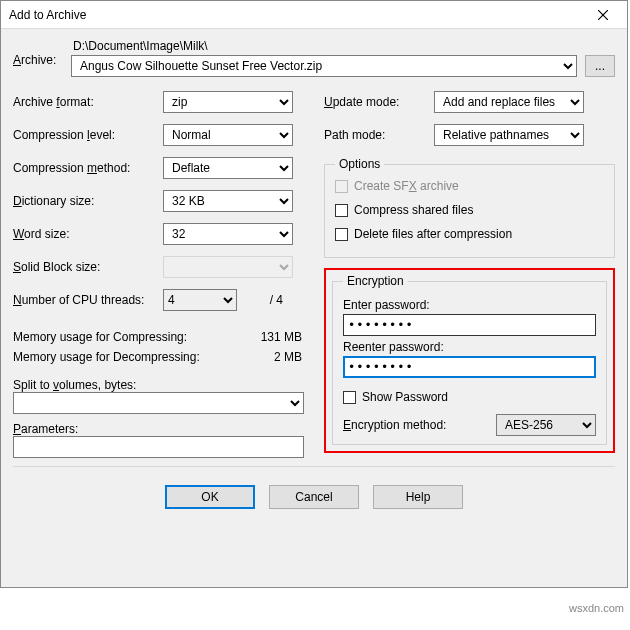  Describe the element at coordinates (509, 102) in the screenshot. I see `update-combo: Add and replace files` at that location.